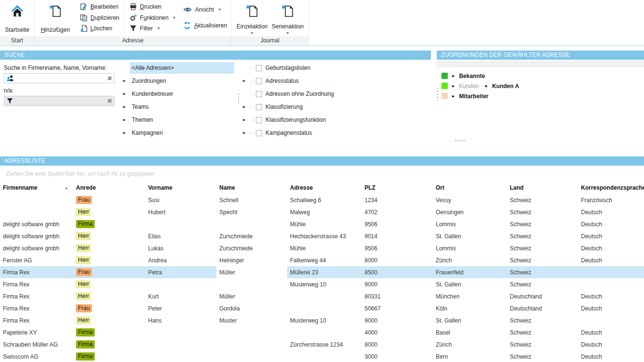 This screenshot has height=362, width=644. Describe the element at coordinates (322, 272) in the screenshot. I see `table-row: Firma RexFrauPetraMüllerMüllerei 238500F…` at that location.